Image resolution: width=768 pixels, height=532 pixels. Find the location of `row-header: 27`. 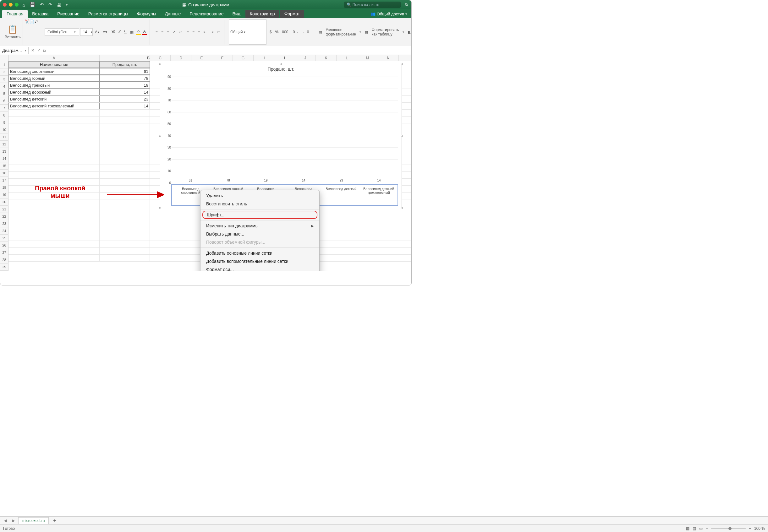

row-header: 27 is located at coordinates (4, 253).